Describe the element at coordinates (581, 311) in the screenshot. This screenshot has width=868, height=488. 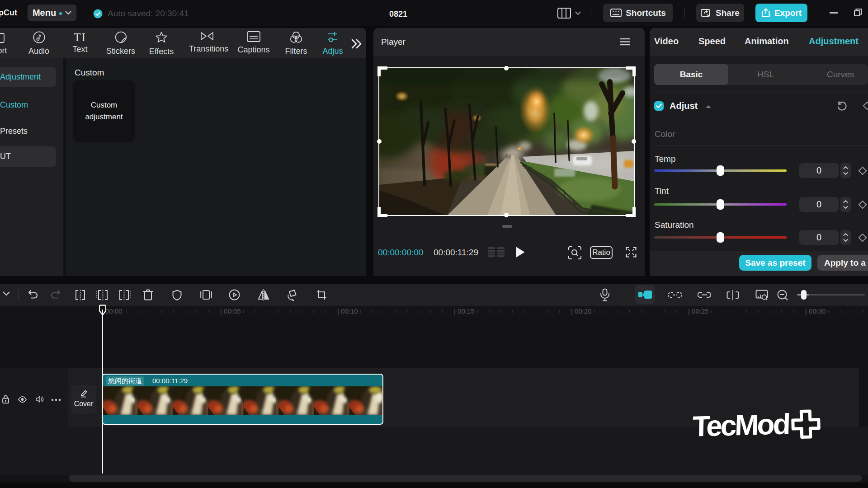
I see `svg-text: | 00:20` at that location.